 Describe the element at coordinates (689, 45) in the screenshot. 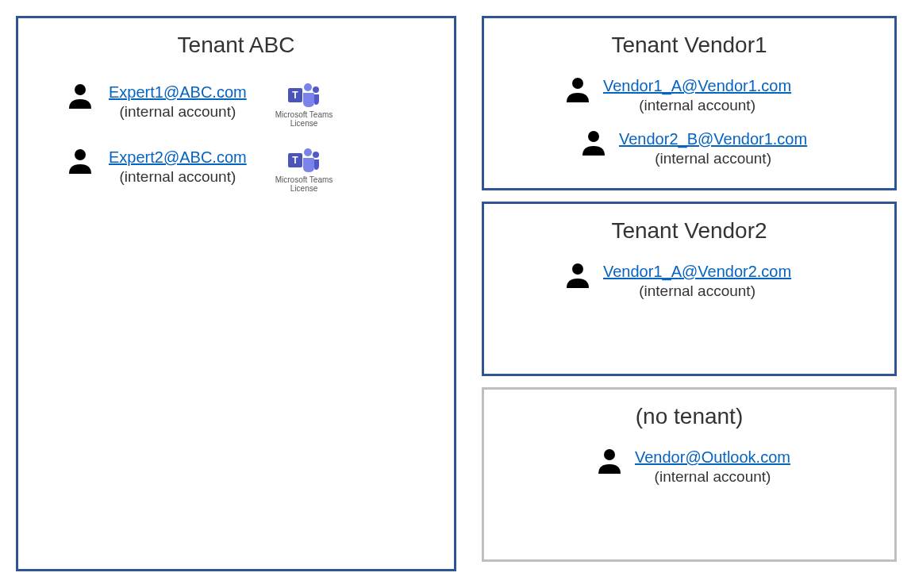

I see `tenant-title: Tenant Vendor1` at that location.